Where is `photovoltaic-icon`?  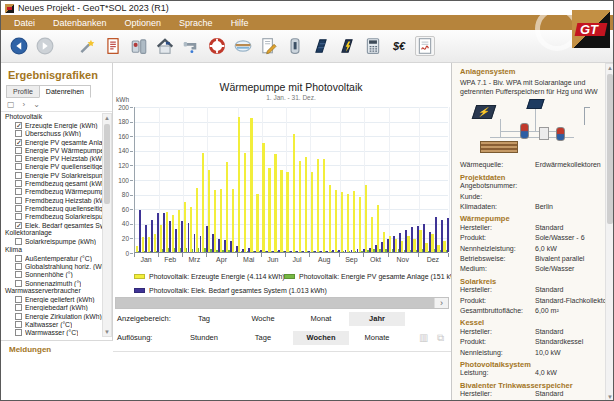 photovoltaic-icon is located at coordinates (347, 46).